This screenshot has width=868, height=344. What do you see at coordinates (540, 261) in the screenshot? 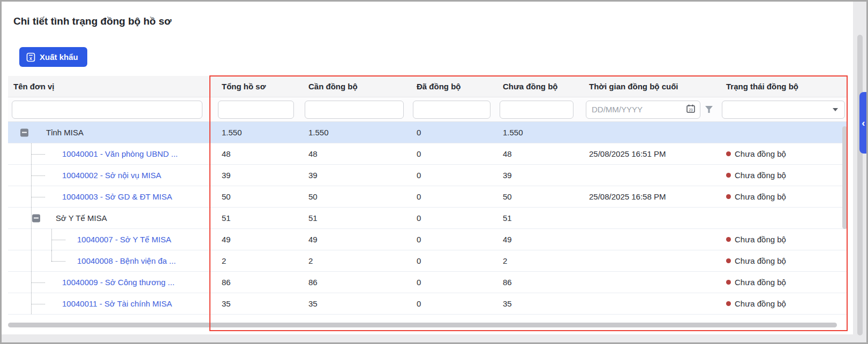
I see `not-synced-cell: 2` at bounding box center [540, 261].